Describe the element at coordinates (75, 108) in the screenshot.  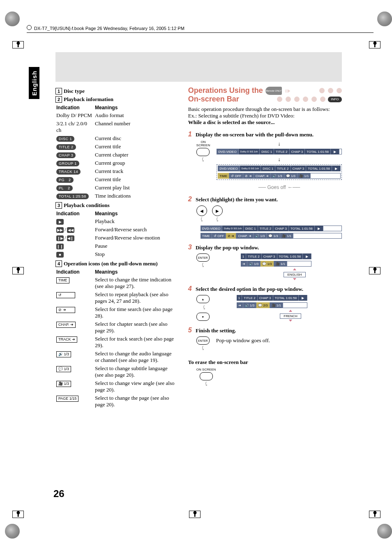
I see `col-head: Indication` at that location.